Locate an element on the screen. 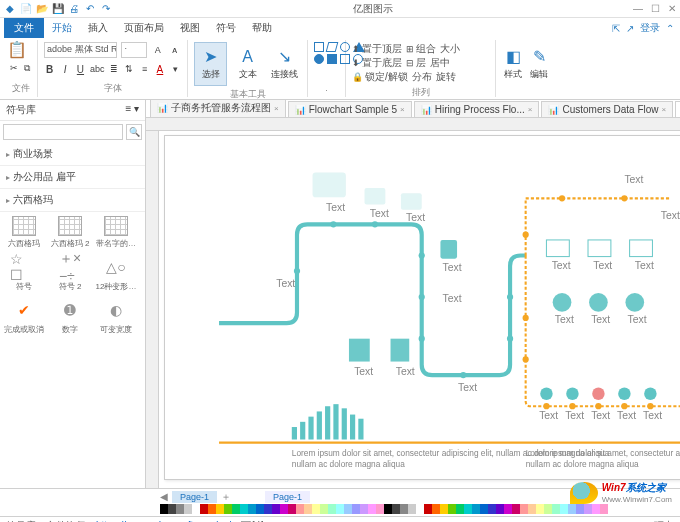  copy-icon: ⧉ is located at coordinates (28, 68).